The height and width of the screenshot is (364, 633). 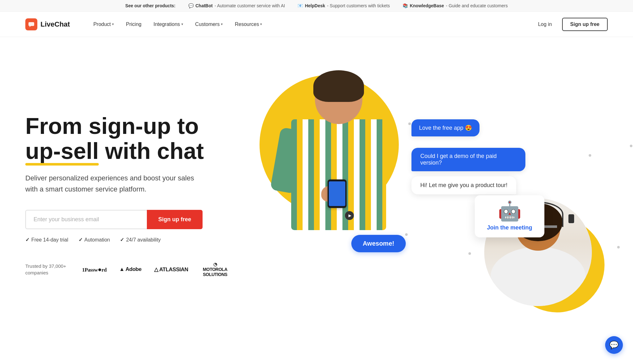 What do you see at coordinates (379, 244) in the screenshot?
I see `bubble-awesome: Awesome!` at bounding box center [379, 244].